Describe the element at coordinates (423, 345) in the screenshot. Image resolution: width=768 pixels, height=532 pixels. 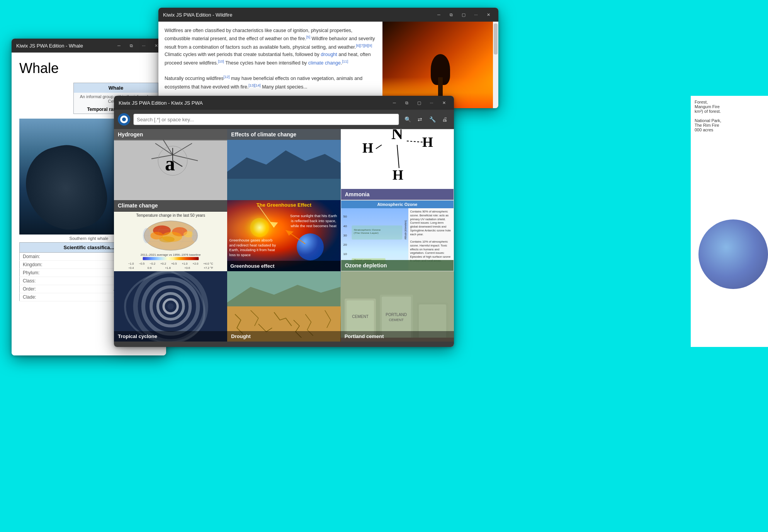
I see `scroll-top-button: ↑` at that location.